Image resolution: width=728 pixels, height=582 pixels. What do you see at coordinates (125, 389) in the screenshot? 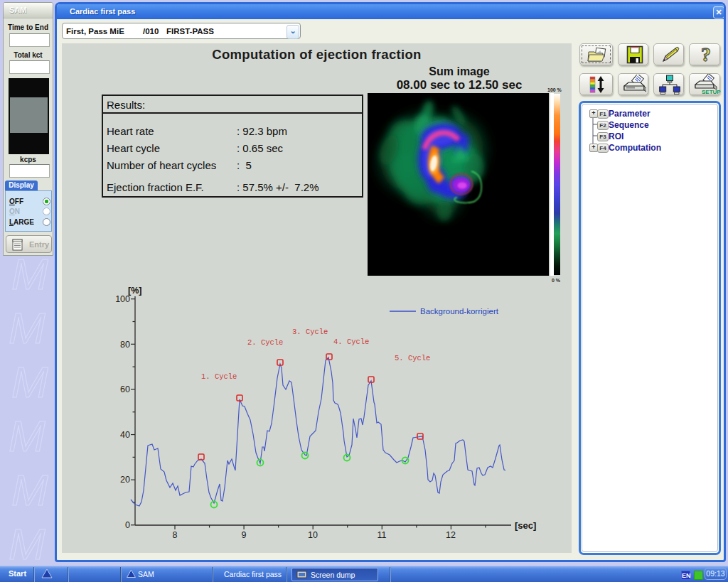
I see `svg-text: 60` at bounding box center [125, 389].